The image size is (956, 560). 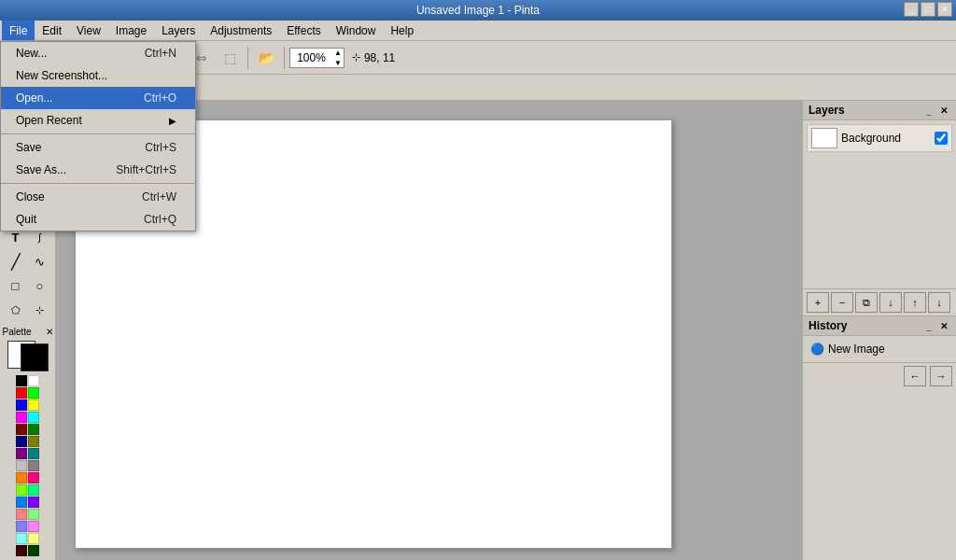 What do you see at coordinates (929, 326) in the screenshot?
I see `history-minimize-btn: _` at bounding box center [929, 326].